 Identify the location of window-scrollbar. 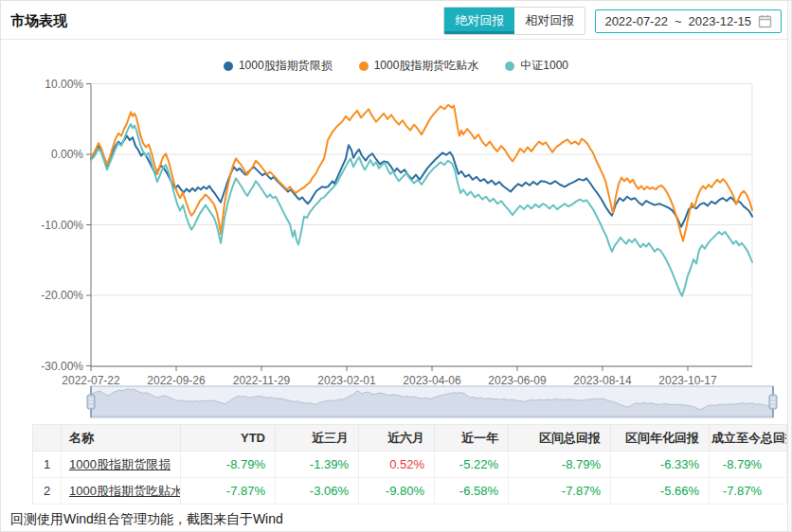
(789, 266).